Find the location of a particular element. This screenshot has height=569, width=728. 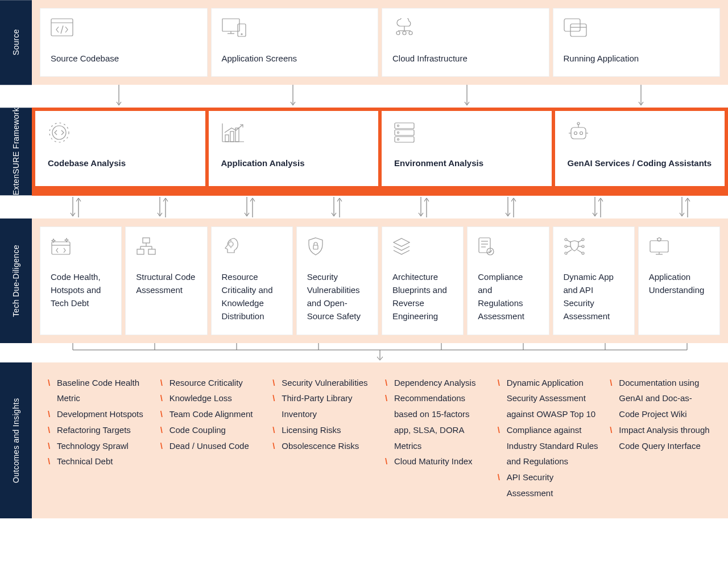

document-check-icon is located at coordinates (490, 246).